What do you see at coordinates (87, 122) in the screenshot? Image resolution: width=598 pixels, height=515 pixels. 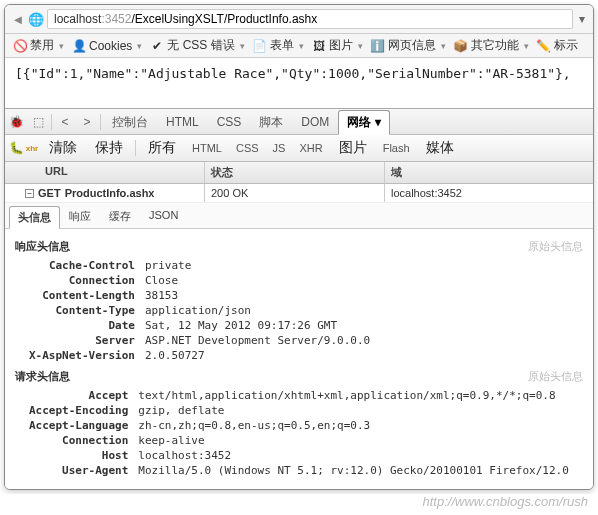 I see `fwd-step-icon: >` at bounding box center [87, 122].